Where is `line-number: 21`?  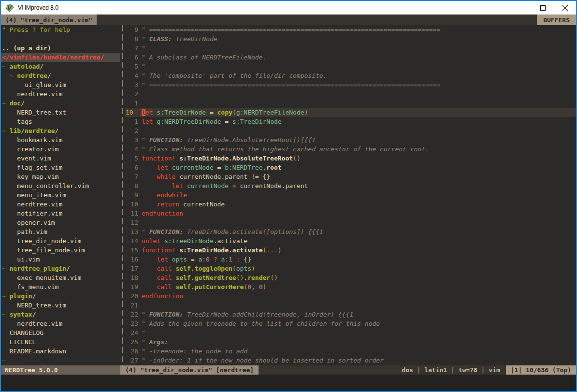 line-number: 21 is located at coordinates (131, 305).